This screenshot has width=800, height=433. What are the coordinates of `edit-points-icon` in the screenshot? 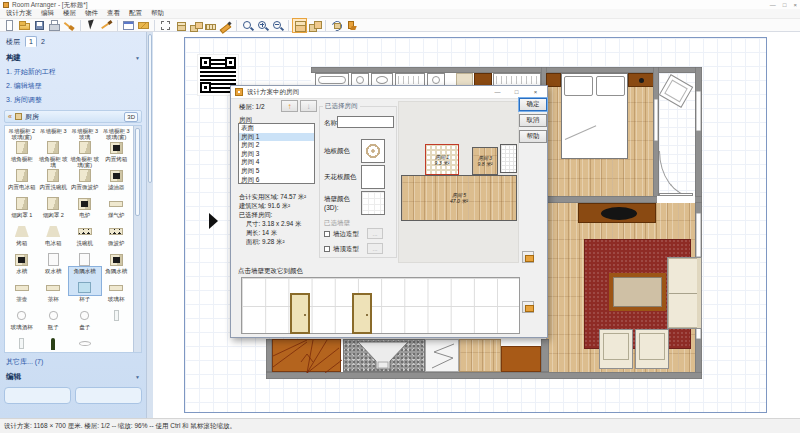 It's located at (226, 26).